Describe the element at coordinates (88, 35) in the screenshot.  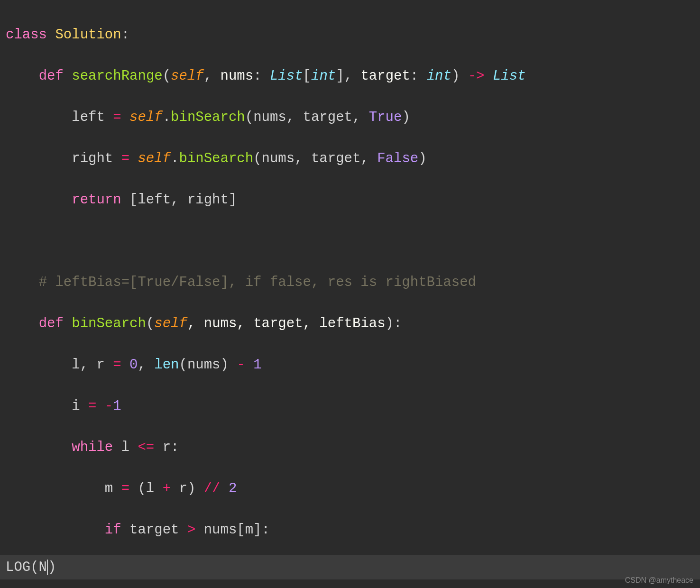
I see `class-name: Solution` at that location.